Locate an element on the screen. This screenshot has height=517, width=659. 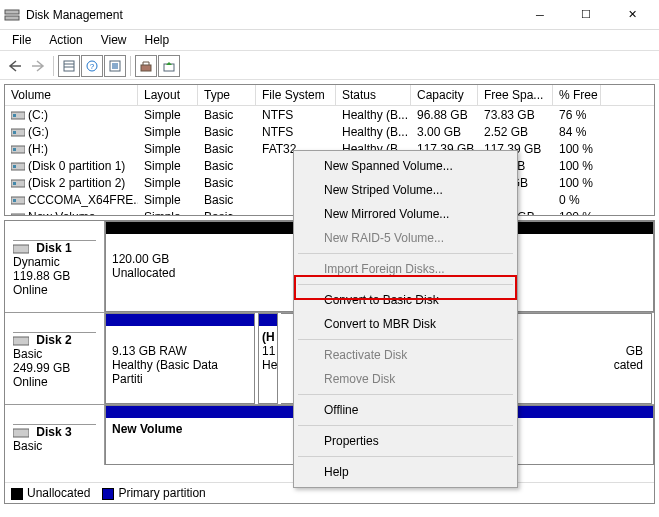
legend-unallocated: Unallocated is located at coordinates (58, 493).